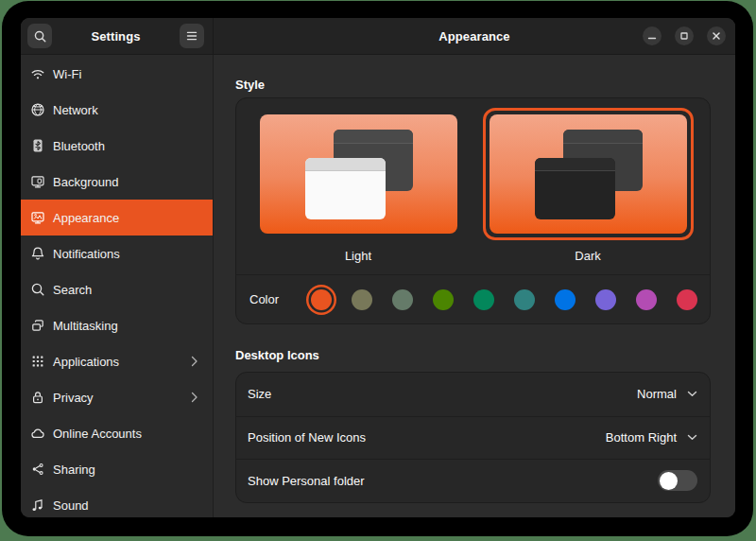 The height and width of the screenshot is (541, 756). What do you see at coordinates (359, 255) in the screenshot?
I see `light-label: Light` at bounding box center [359, 255].